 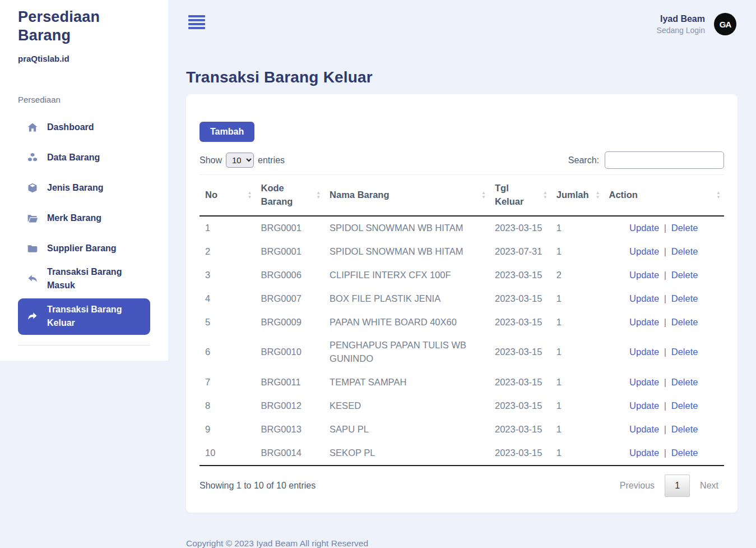 I want to click on cell-no: 9, so click(x=228, y=430).